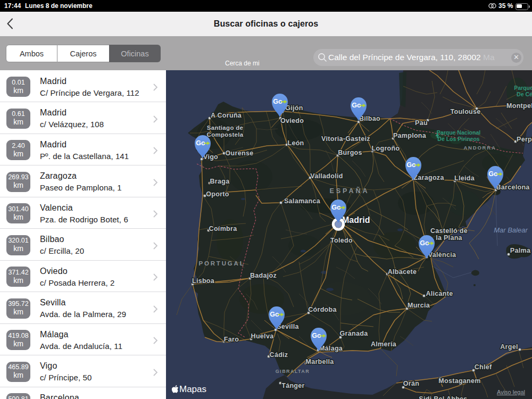 This screenshot has height=399, width=532. I want to click on svg-text: Alicante, so click(439, 294).